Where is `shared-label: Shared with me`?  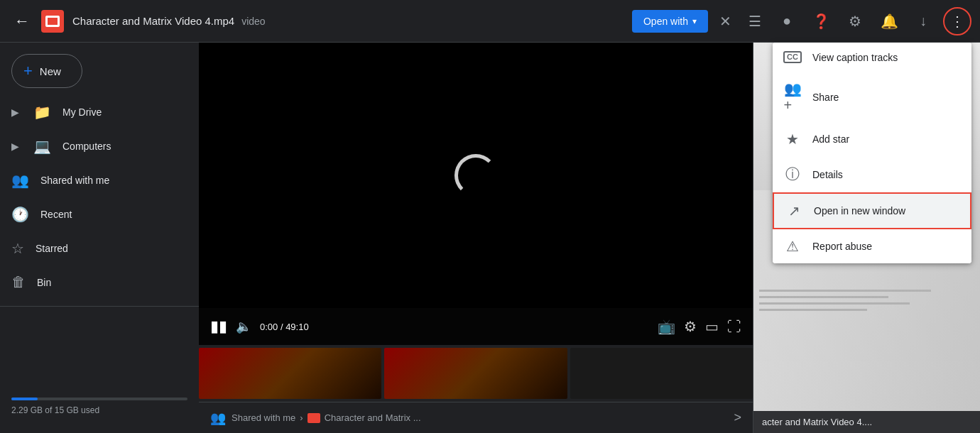
shared-label: Shared with me is located at coordinates (263, 417).